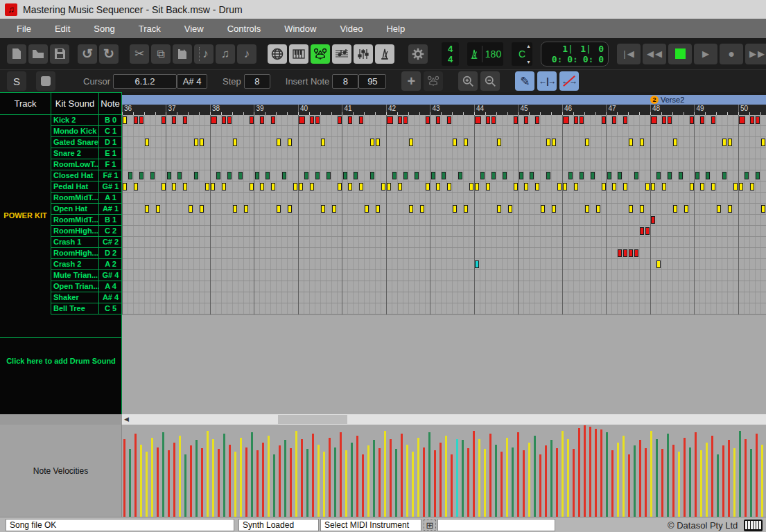 This screenshot has height=532, width=766. Describe the element at coordinates (756, 54) in the screenshot. I see `fast-forward-button: ▶▶` at that location.